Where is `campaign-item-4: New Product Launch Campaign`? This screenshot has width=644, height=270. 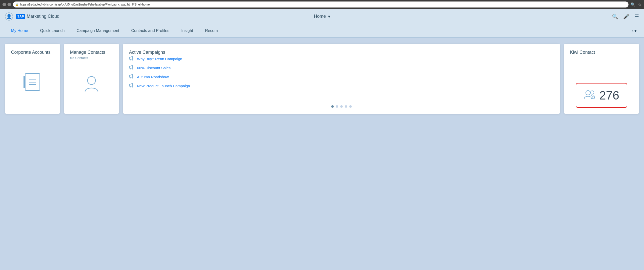 campaign-item-4: New Product Launch Campaign is located at coordinates (342, 86).